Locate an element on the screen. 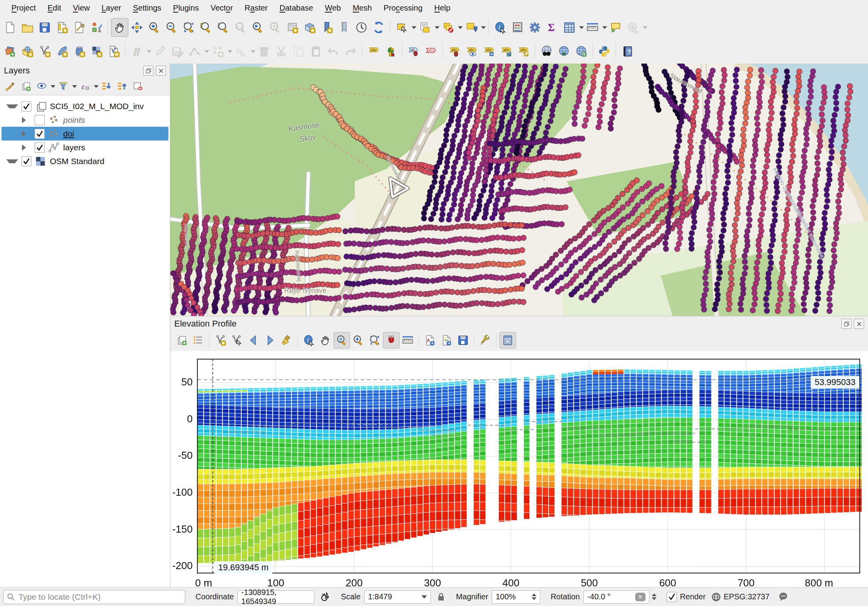 This screenshot has height=606, width=868. coordinate-input: -1308915, 16549349 is located at coordinates (276, 597).